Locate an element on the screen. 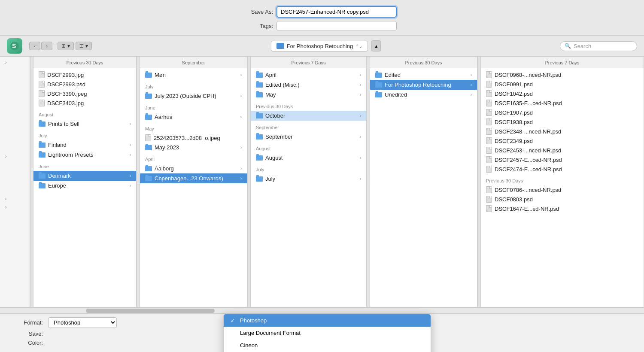 The image size is (644, 352). dropdown-item-large-doc: Large Document Format is located at coordinates (327, 333).